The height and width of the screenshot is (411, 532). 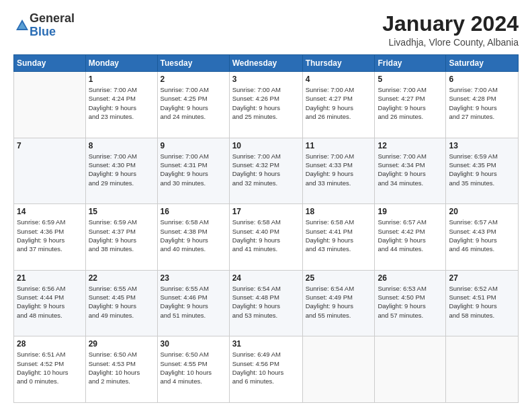 What do you see at coordinates (50, 212) in the screenshot?
I see `day-number: 14` at bounding box center [50, 212].